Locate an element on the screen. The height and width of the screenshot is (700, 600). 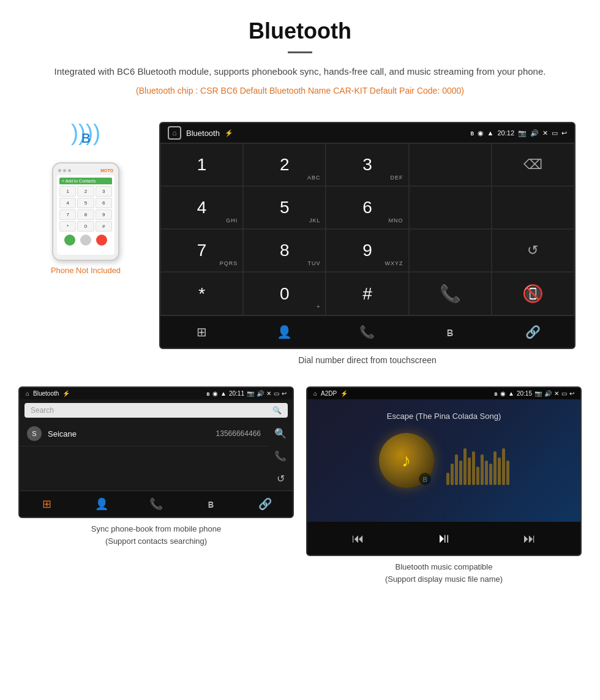
dial-key-6-sub: MNO is located at coordinates (396, 220).